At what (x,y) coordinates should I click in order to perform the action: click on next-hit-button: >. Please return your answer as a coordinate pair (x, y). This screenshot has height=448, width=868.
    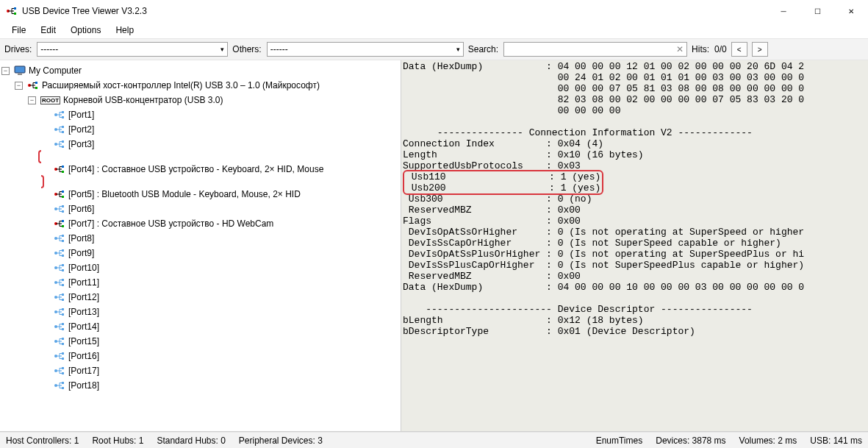
    Looking at the image, I should click on (760, 49).